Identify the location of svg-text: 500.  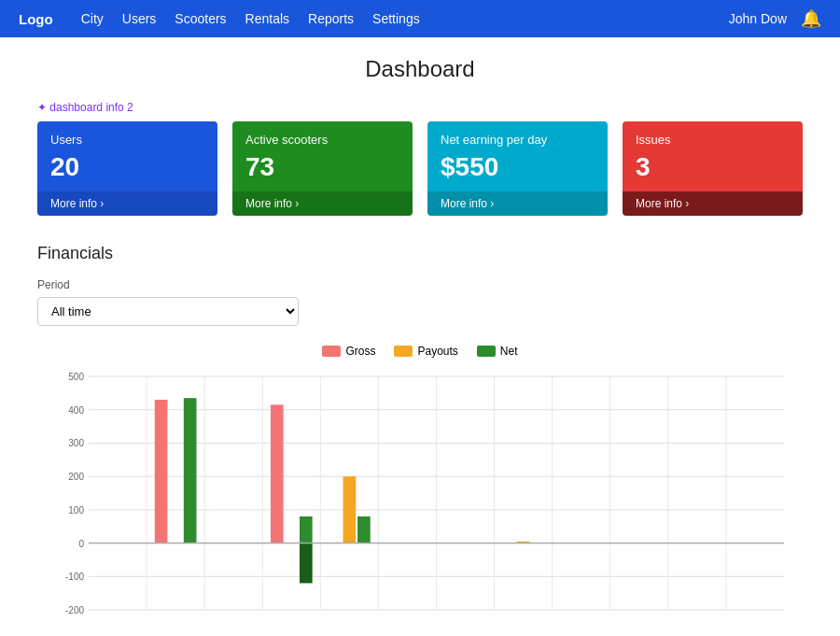
(77, 377).